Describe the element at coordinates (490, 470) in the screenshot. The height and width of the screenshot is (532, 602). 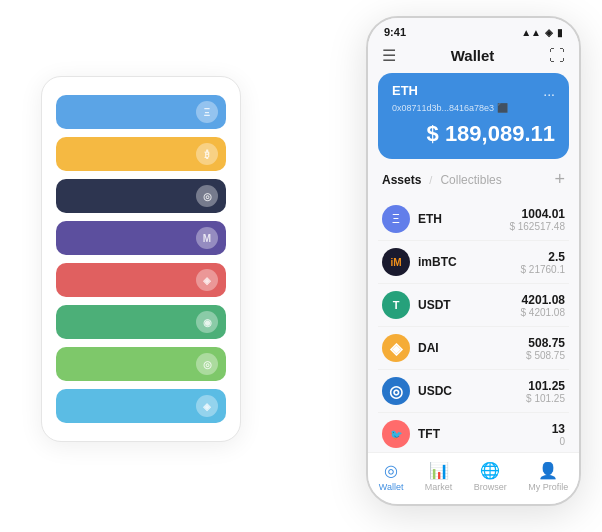
I see `browser-nav-icon: 🌐` at that location.